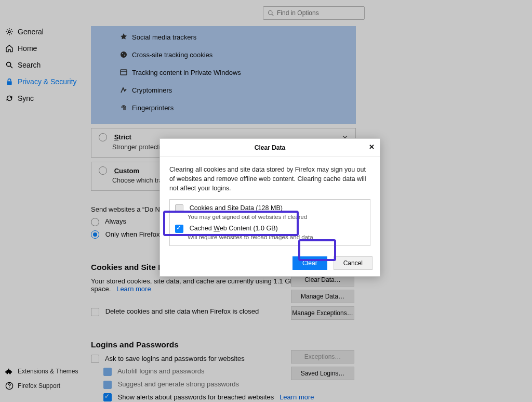 This screenshot has height=402, width=532. I want to click on checkbox-cookies, so click(179, 209).